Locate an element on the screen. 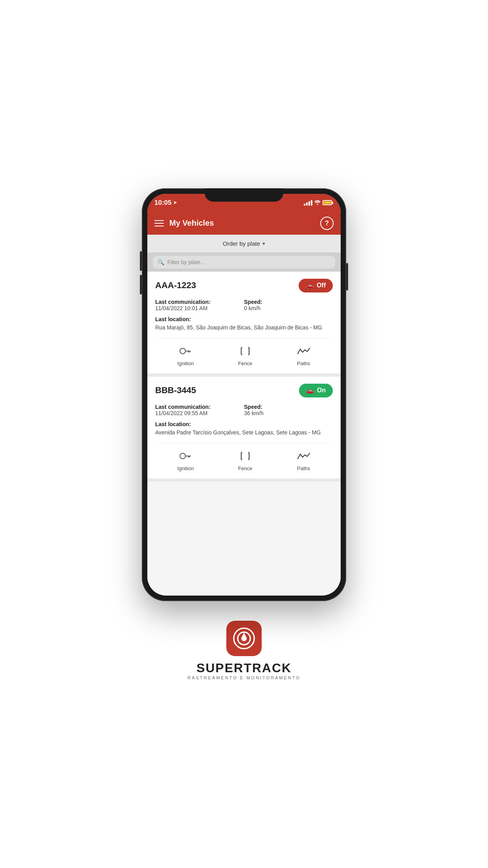 This screenshot has height=868, width=488. status-badge-off-1: 🚗 Off is located at coordinates (316, 285).